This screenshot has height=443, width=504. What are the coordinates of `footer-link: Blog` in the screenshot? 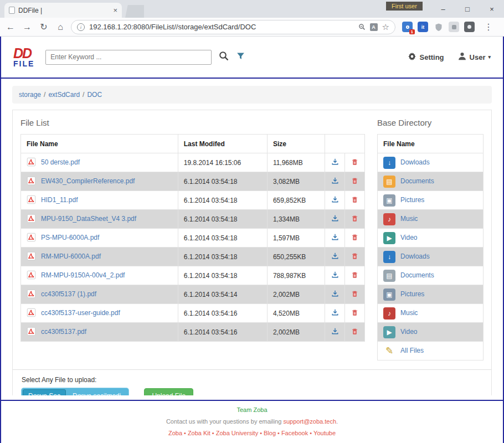 It's located at (270, 433).